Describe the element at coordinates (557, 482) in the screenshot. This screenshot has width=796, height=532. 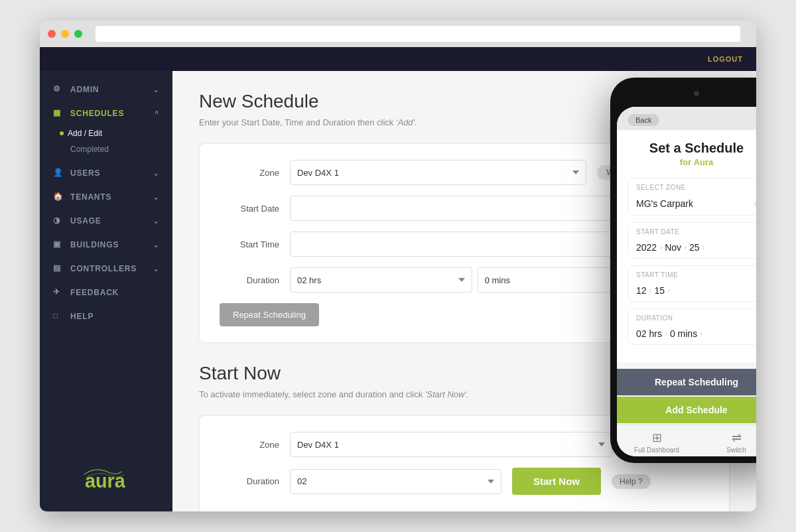
I see `start-now-button: Start Now` at that location.